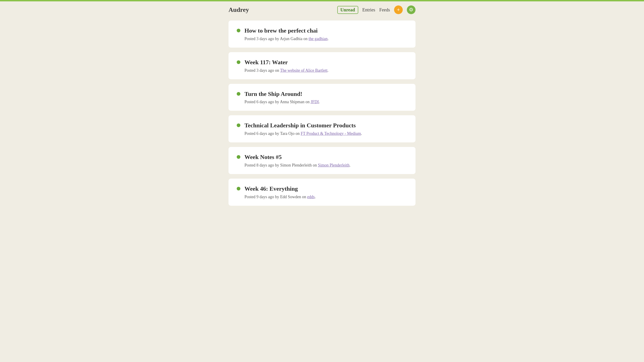 Image resolution: width=644 pixels, height=362 pixels. Describe the element at coordinates (348, 10) in the screenshot. I see `nav-unread: Unread` at that location.